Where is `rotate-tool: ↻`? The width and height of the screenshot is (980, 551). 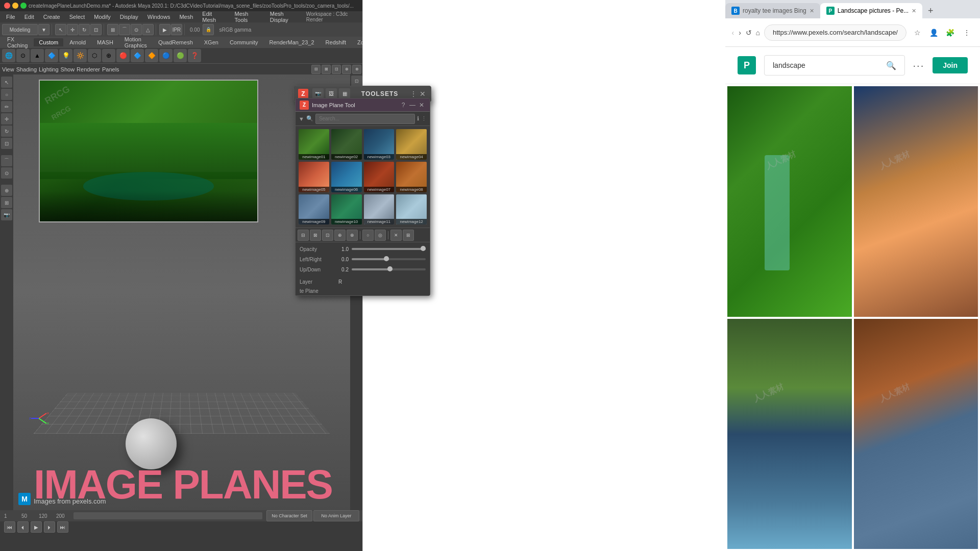
rotate-tool: ↻ is located at coordinates (84, 30).